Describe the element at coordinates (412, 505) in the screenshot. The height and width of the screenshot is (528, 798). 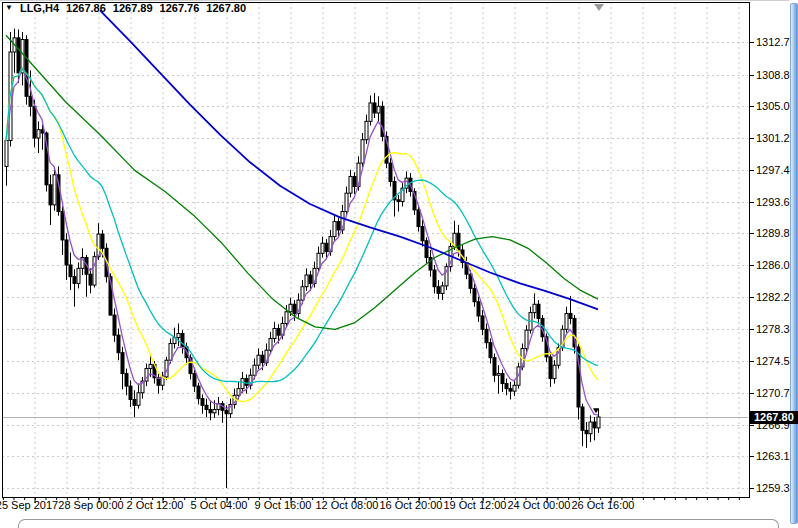
I see `time-tick-label: 16 Oct 20:00` at that location.